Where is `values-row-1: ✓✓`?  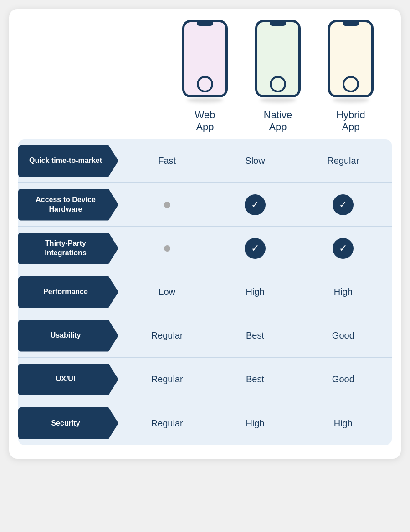
values-row-1: ✓✓ is located at coordinates (255, 205).